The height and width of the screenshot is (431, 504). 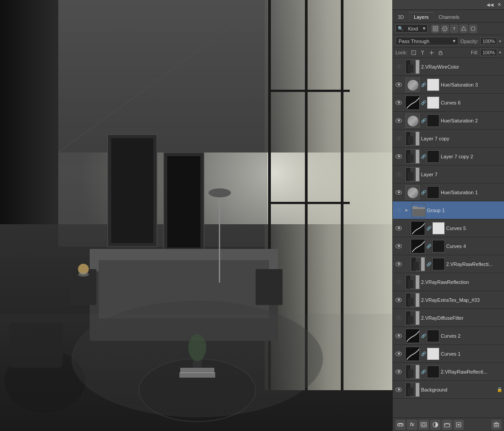 I want to click on delete-layer-button, so click(x=496, y=425).